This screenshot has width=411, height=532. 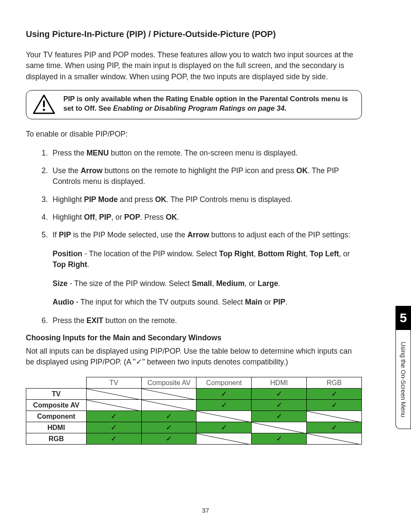 I want to click on steps-lead: To enable or disable PIP/POP:, so click(x=194, y=134).